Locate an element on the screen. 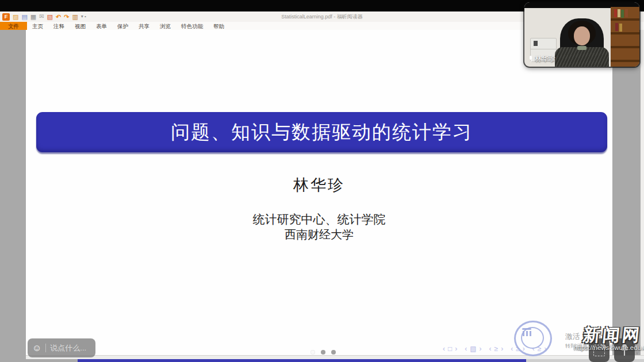 This screenshot has width=644, height=362. tab-view: 视图 is located at coordinates (80, 26).